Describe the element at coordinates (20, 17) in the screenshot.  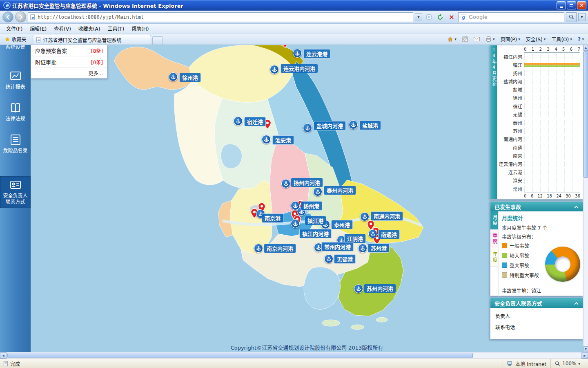
I see `forward-button` at that location.